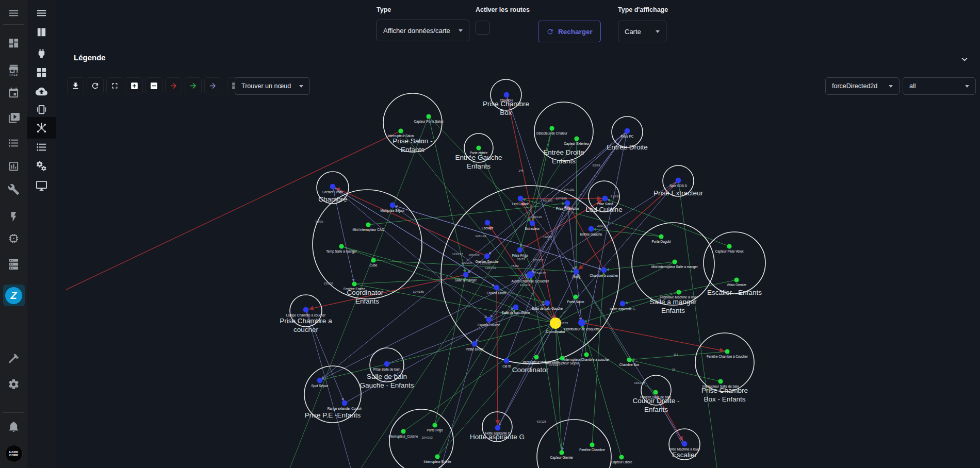  What do you see at coordinates (483, 28) in the screenshot?
I see `routes-checkbox` at bounding box center [483, 28].